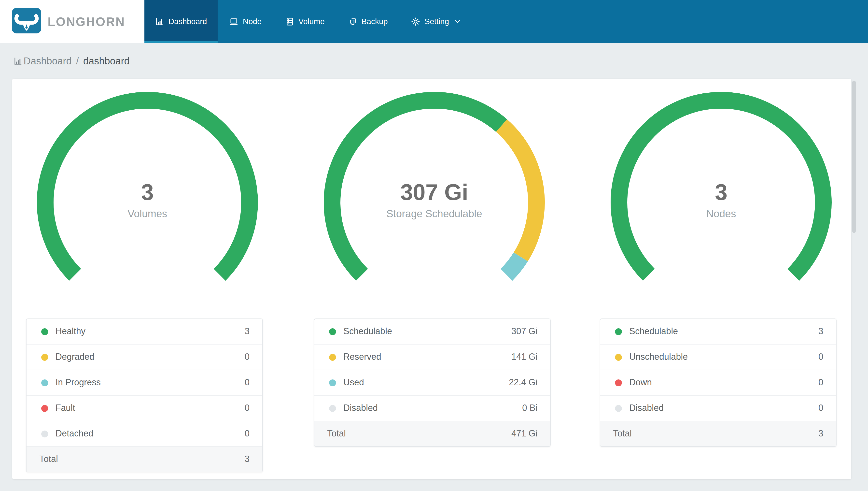 The width and height of the screenshot is (868, 491). I want to click on scrollbar-thumb, so click(854, 157).